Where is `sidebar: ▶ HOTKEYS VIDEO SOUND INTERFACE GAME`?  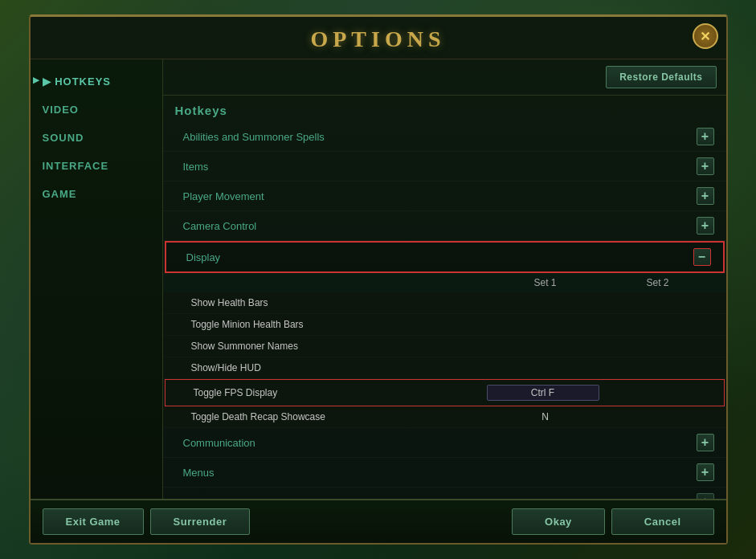 sidebar: ▶ HOTKEYS VIDEO SOUND INTERFACE GAME is located at coordinates (96, 280).